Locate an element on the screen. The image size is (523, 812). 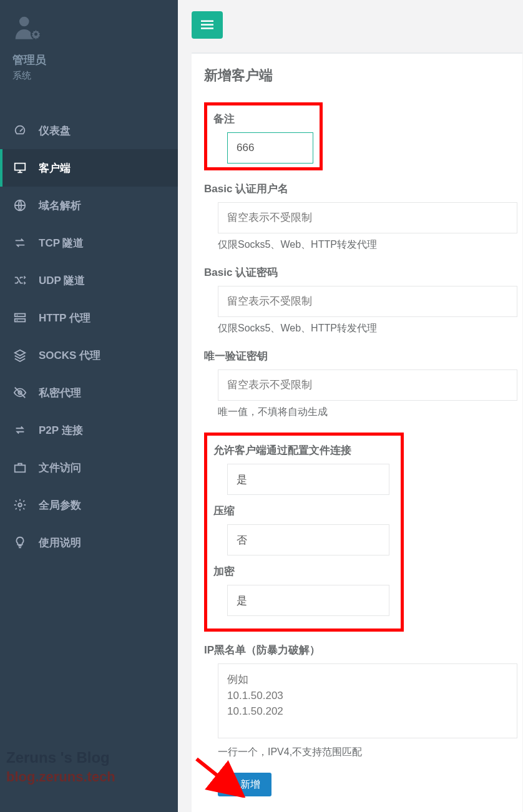
menu-toggle-button is located at coordinates (207, 25).